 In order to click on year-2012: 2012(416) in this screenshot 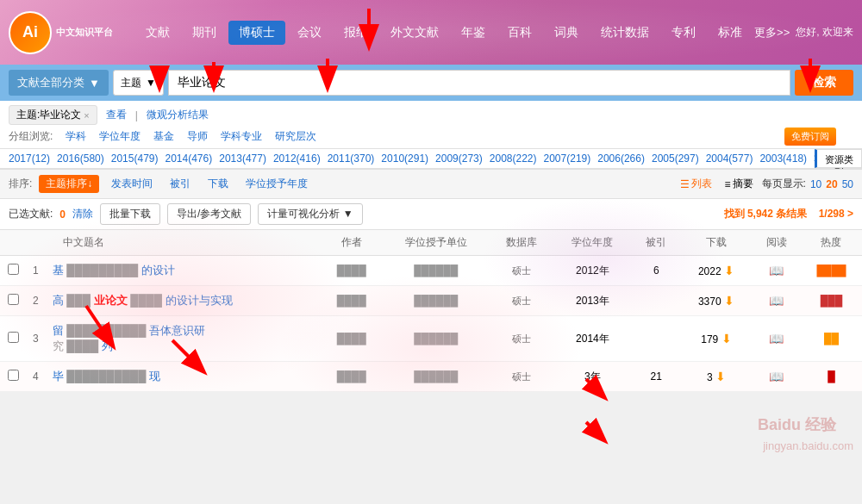, I will do `click(297, 159)`.